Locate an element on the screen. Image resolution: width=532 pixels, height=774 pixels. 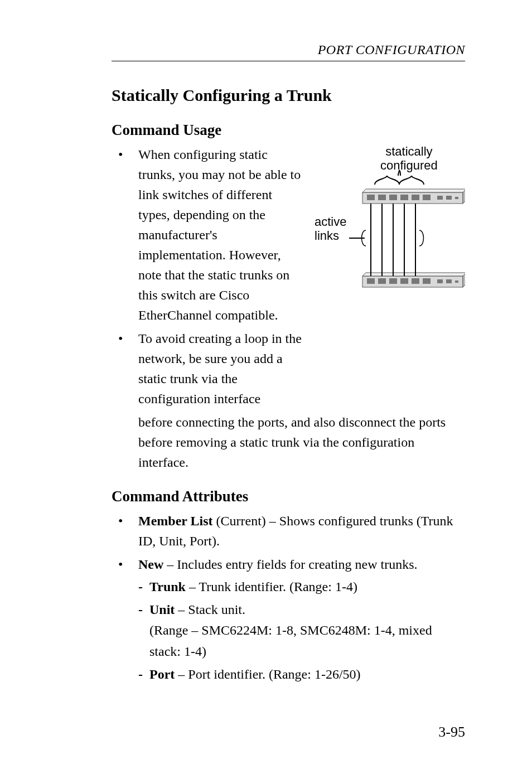
command-attributes-heading: Command Attributes is located at coordinates (288, 496).